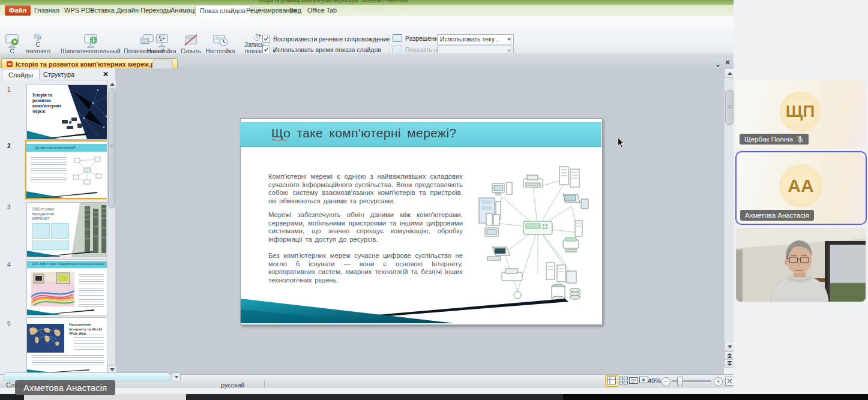 The width and height of the screenshot is (868, 400). I want to click on tab-outline: Структура, so click(59, 74).